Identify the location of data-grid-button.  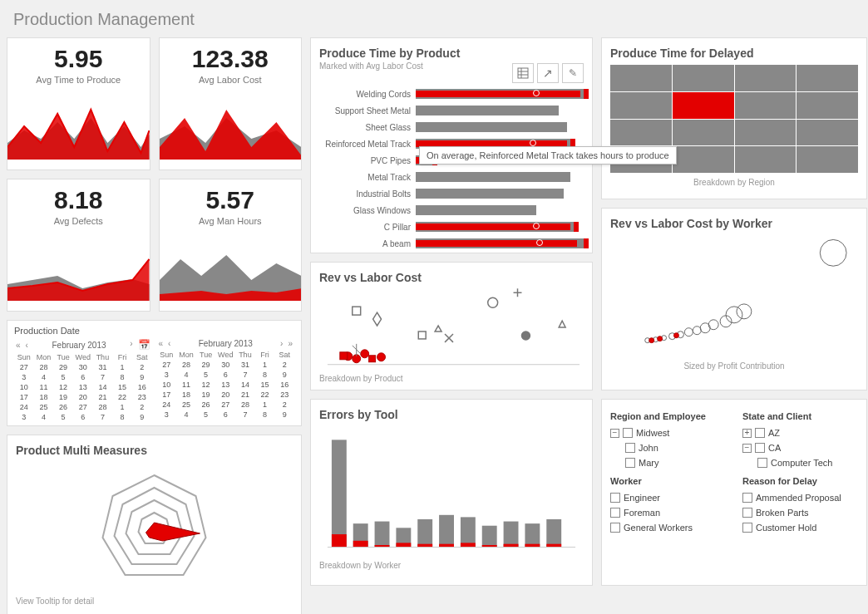
(523, 73).